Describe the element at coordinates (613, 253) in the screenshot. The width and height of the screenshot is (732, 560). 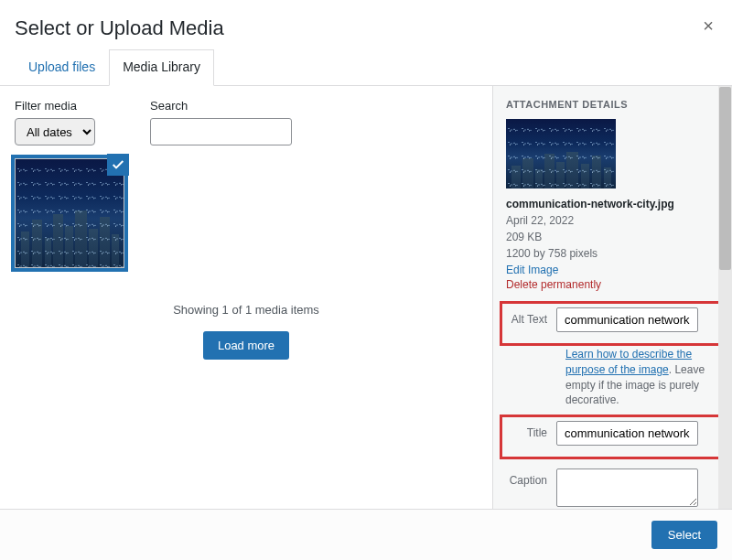
I see `attachment-dimensions: 1200 by 758 pixels` at that location.